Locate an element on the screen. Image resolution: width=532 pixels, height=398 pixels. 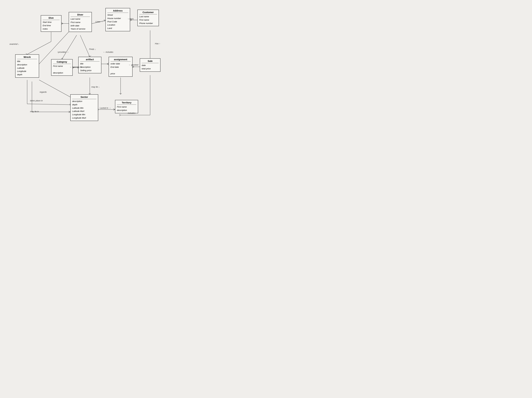
assignment-entity: assignment order dateEnd dateprice is located at coordinates (121, 67).